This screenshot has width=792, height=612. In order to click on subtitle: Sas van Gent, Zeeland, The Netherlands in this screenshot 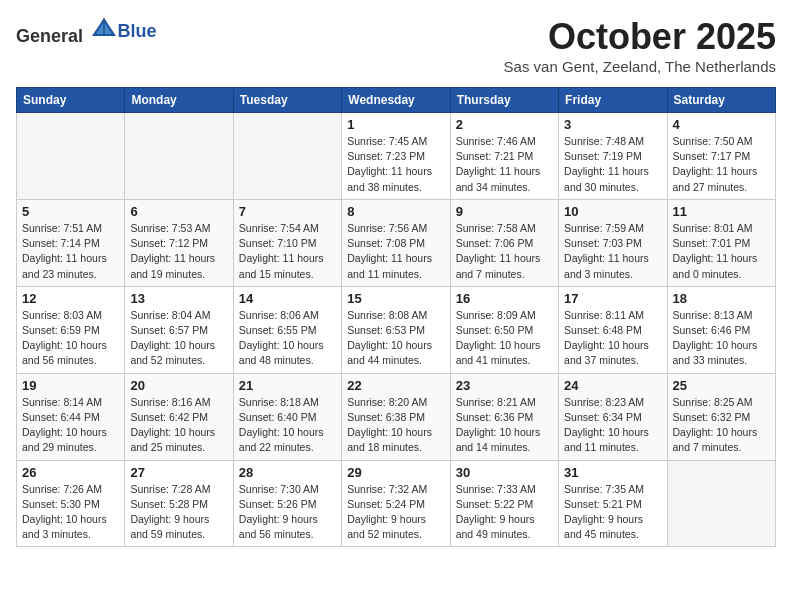, I will do `click(640, 66)`.